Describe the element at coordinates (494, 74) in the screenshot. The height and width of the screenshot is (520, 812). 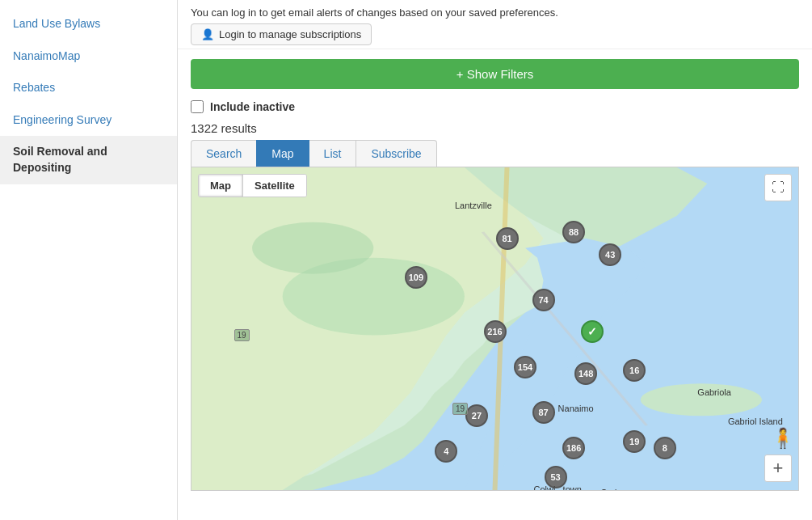
I see `show-filters-label: + Show Filters` at that location.